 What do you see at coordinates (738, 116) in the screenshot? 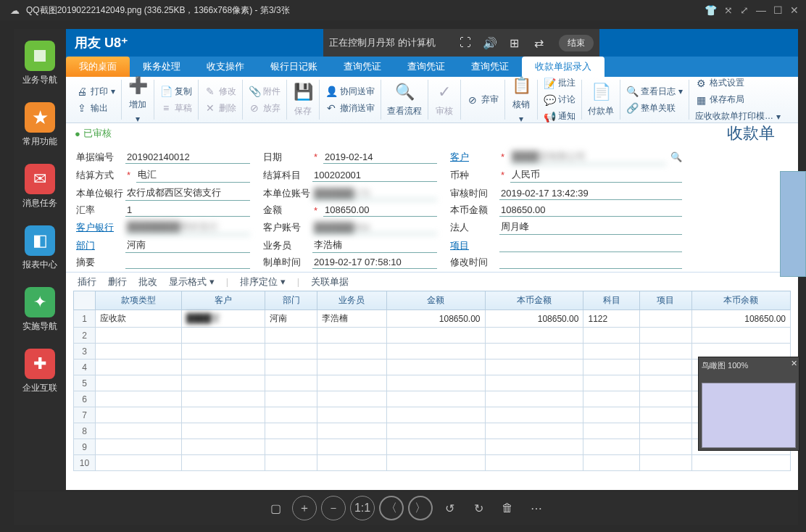
I see `template-button: 应收收款单打印模… ▾` at bounding box center [738, 116].